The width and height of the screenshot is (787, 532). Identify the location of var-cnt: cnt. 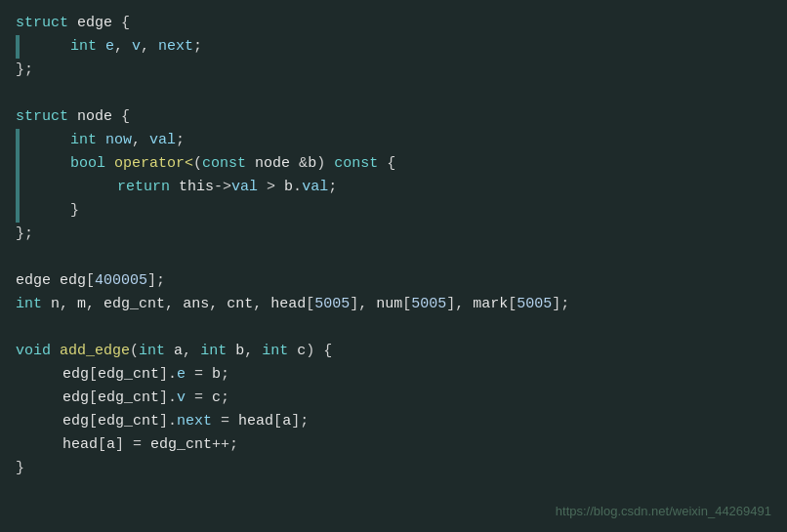
(240, 305).